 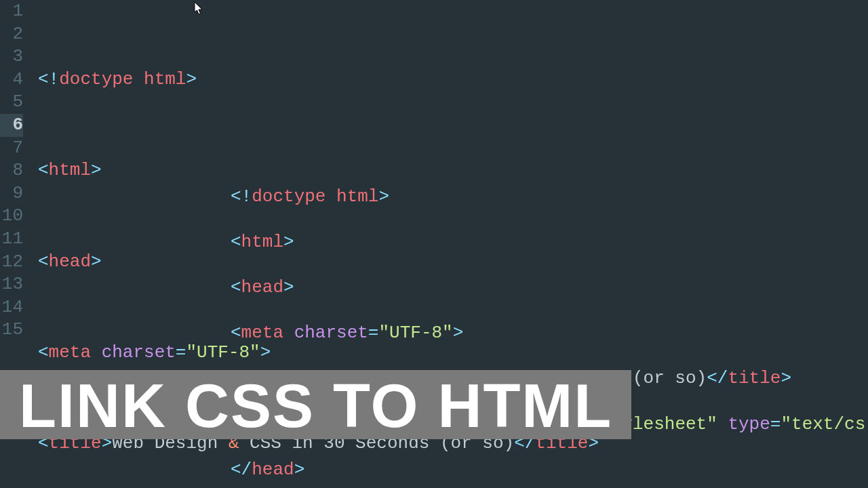 What do you see at coordinates (12, 102) in the screenshot?
I see `line-number: 5` at bounding box center [12, 102].